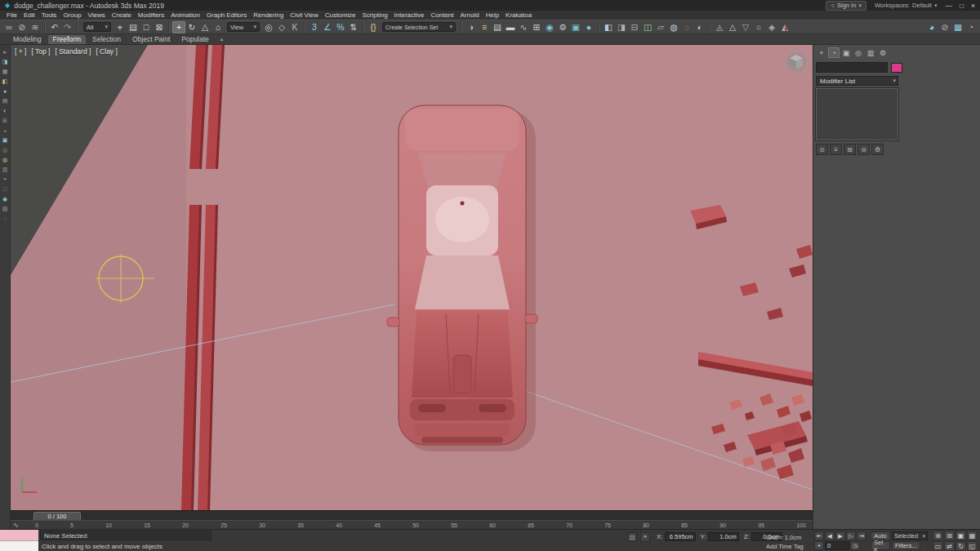 This screenshot has height=551, width=980. What do you see at coordinates (883, 52) in the screenshot?
I see `utilities-panel-tab-icon: ⚙` at bounding box center [883, 52].